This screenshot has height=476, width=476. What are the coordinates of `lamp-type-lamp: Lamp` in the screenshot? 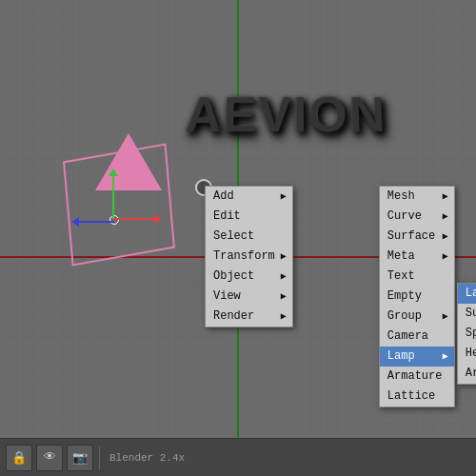 It's located at (466, 293).